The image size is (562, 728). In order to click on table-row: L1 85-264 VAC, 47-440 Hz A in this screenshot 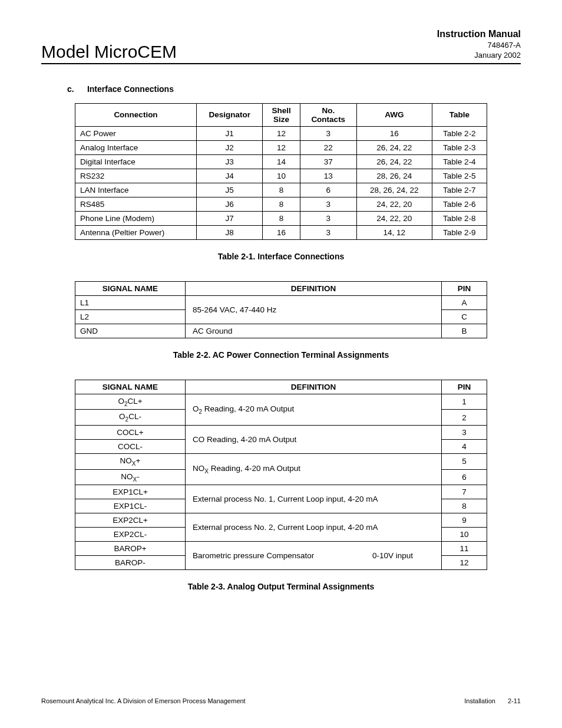, I will do `click(282, 302)`.